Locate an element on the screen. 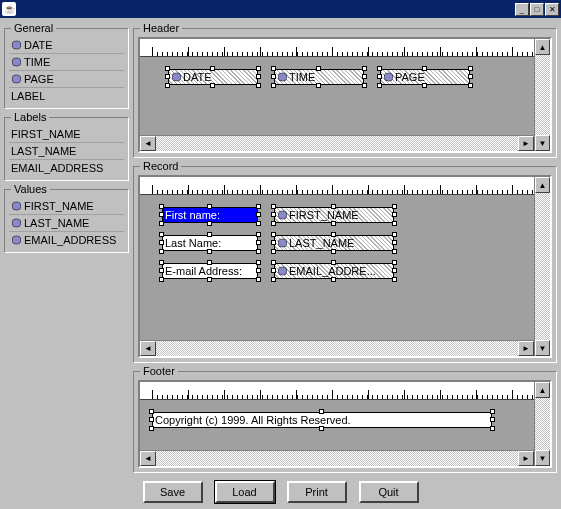  sidebar-item-label: LABEL is located at coordinates (66, 96).